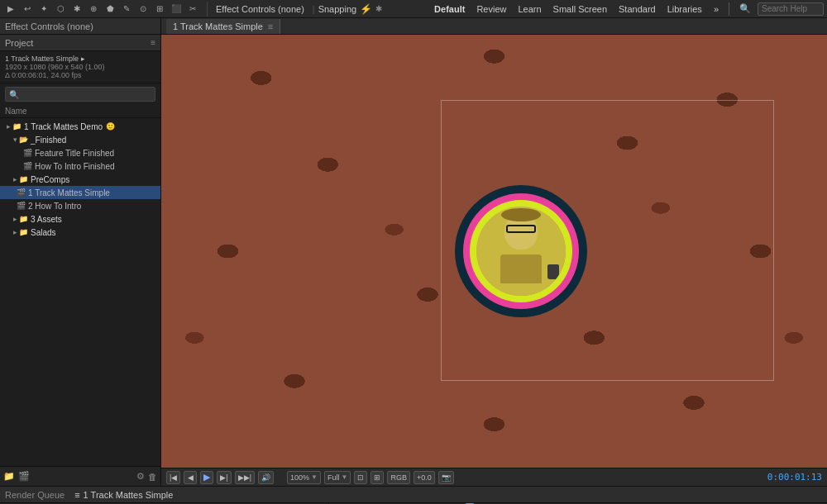  What do you see at coordinates (627, 9) in the screenshot?
I see `workspace-tabs: Default Review Learn Small Screen Standa…` at bounding box center [627, 9].